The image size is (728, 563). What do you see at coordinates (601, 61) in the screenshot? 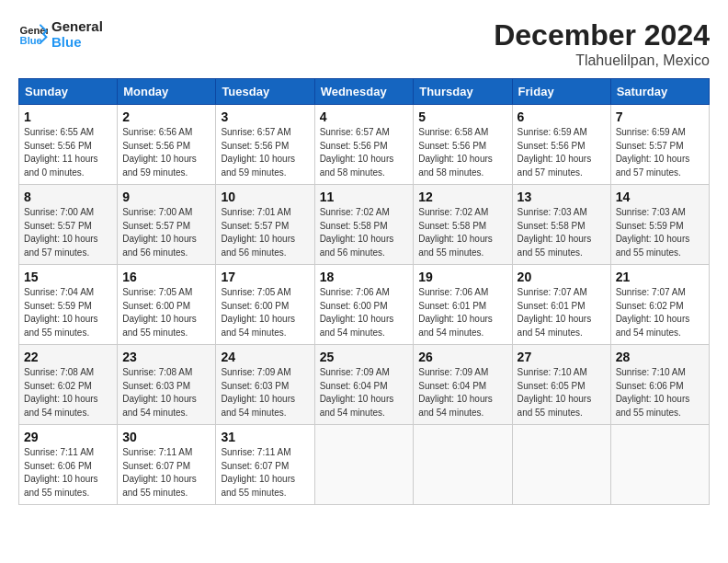
I see `location-title: Tlahuelilpan, Mexico` at bounding box center [601, 61].